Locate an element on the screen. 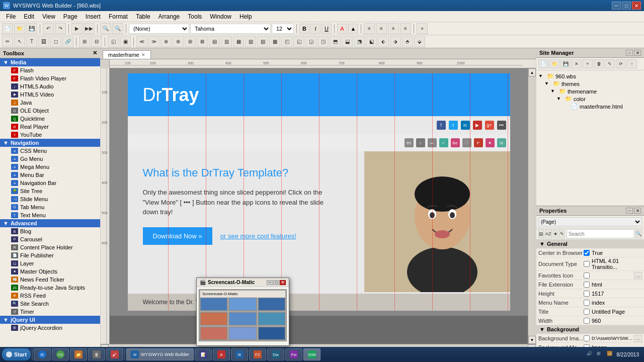 Image resolution: width=644 pixels, height=362 pixels. tree-item-root: ▼ 📁 960.wbs is located at coordinates (590, 76).